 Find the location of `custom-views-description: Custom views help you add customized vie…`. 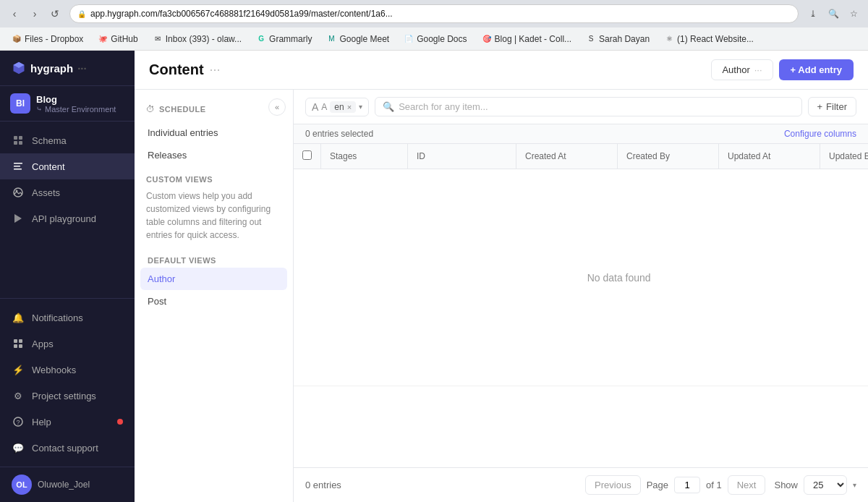

custom-views-description: Custom views help you add customized vie… is located at coordinates (214, 216).